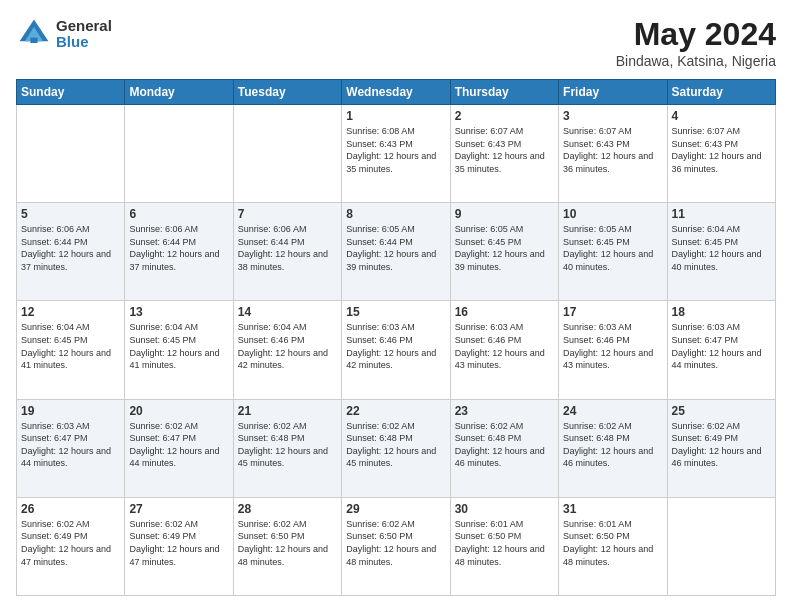  I want to click on table-row: 26Sunrise: 6:02 AMSunset: 6:49 PMDayligh…, so click(71, 546).